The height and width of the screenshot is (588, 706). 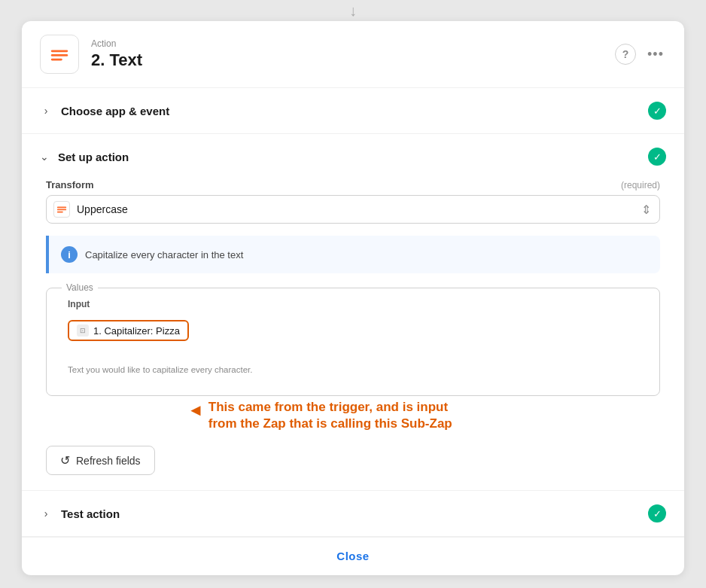 I want to click on chip-icon: ⊡, so click(x=83, y=331).